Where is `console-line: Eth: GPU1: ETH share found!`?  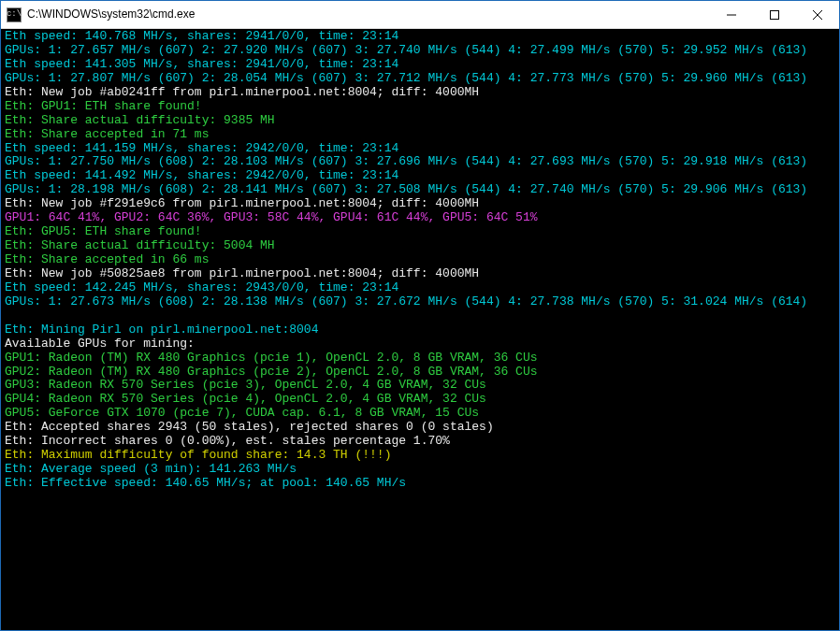
console-line: Eth: GPU1: ETH share found! is located at coordinates (103, 107).